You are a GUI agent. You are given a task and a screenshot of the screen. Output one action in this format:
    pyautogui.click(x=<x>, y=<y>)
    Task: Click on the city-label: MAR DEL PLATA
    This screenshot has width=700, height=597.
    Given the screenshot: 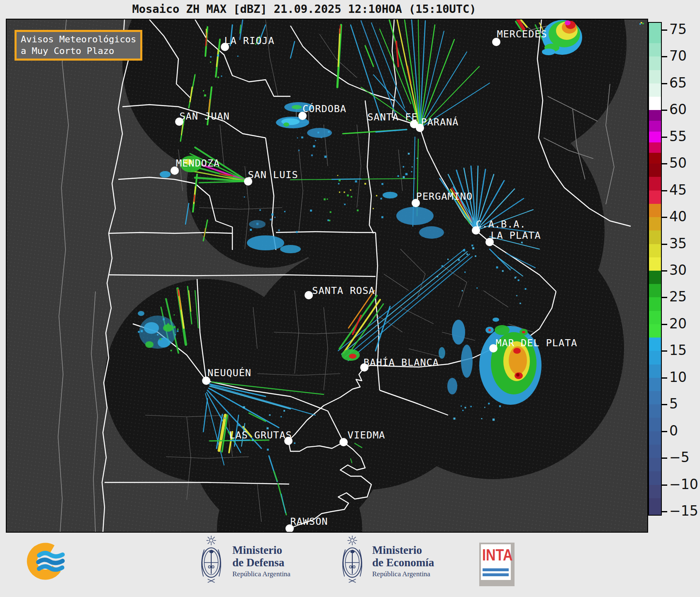 What is the action you would take?
    pyautogui.click(x=537, y=343)
    